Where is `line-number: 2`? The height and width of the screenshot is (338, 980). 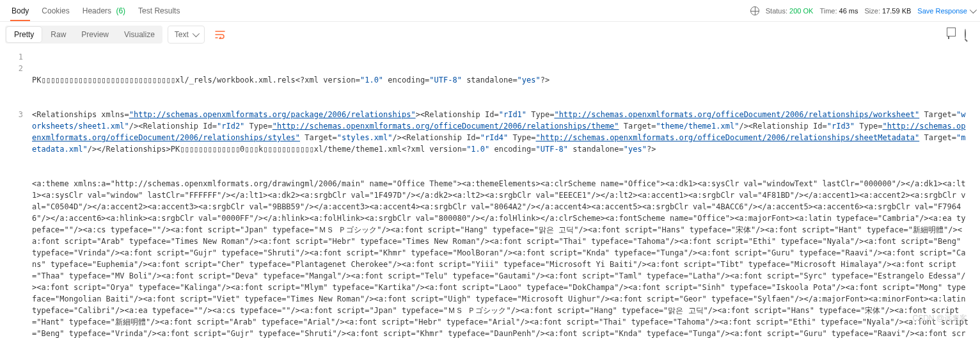
line-number: 2 is located at coordinates (12, 68).